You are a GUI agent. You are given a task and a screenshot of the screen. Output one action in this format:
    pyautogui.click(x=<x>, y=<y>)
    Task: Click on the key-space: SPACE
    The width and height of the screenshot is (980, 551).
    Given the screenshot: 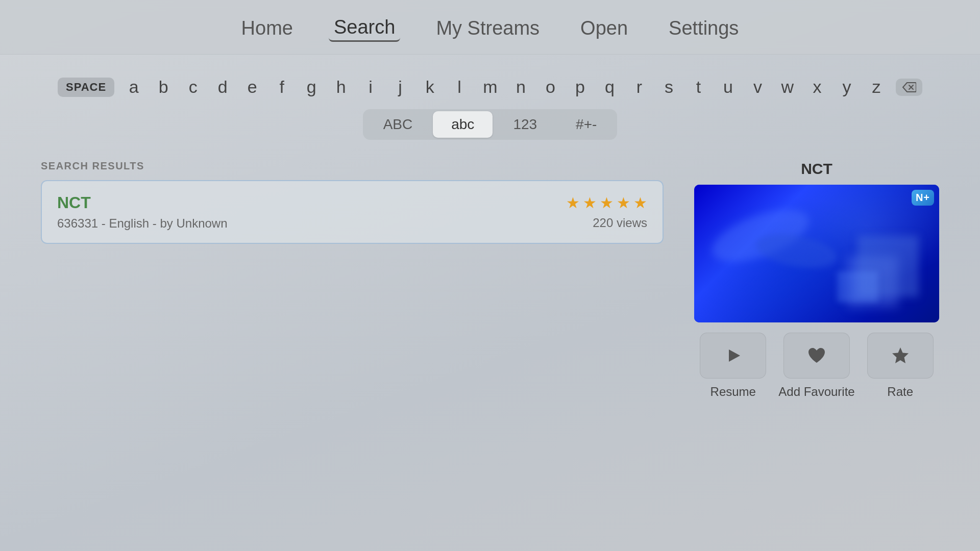 What is the action you would take?
    pyautogui.click(x=86, y=87)
    